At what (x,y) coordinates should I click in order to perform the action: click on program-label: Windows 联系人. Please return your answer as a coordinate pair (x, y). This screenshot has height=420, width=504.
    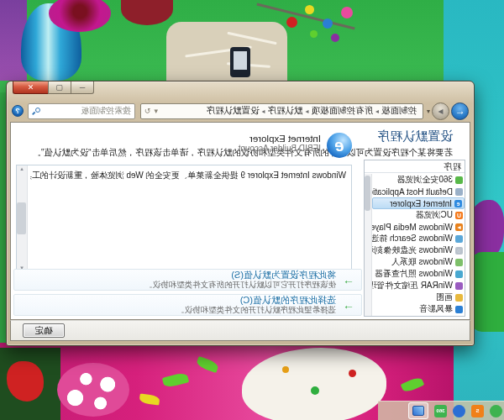
    Looking at the image, I should click on (422, 262).